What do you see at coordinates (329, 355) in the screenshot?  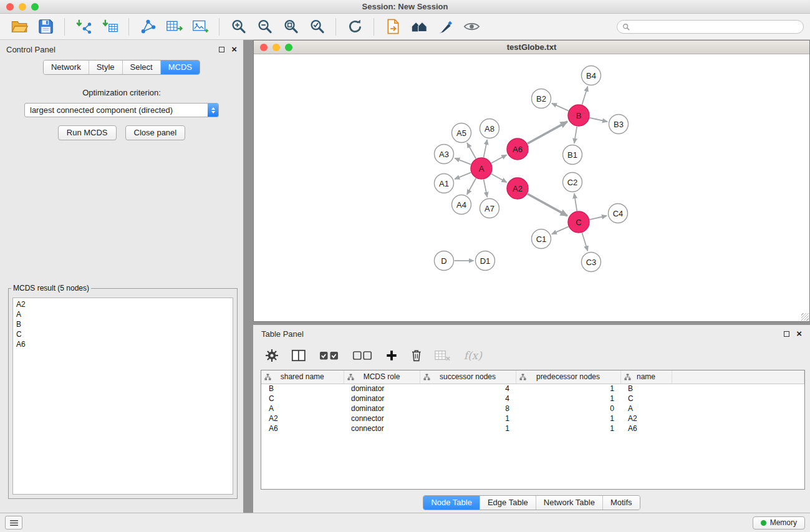 I see `select-all-icon` at bounding box center [329, 355].